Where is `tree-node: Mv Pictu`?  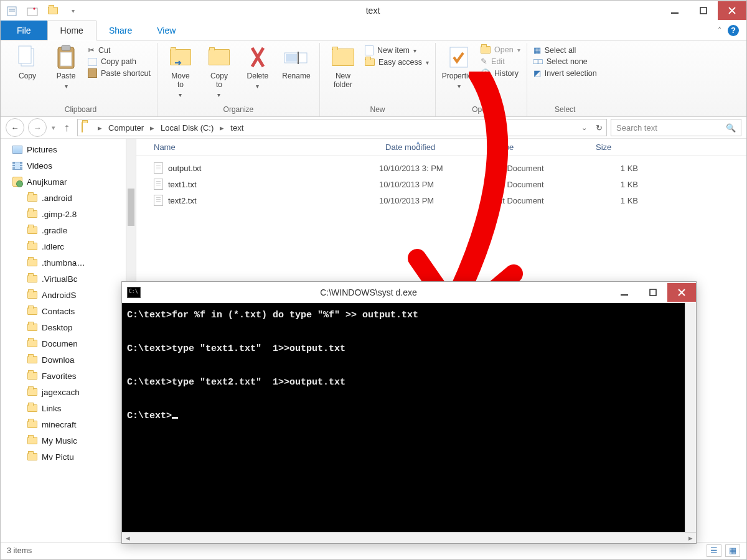 tree-node: Mv Pictu is located at coordinates (68, 457).